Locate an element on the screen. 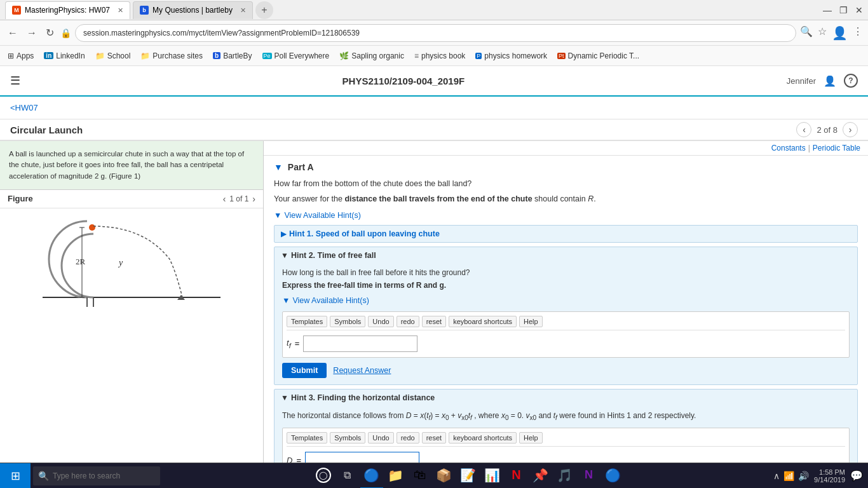  search-icon: 🔍 is located at coordinates (806, 33).